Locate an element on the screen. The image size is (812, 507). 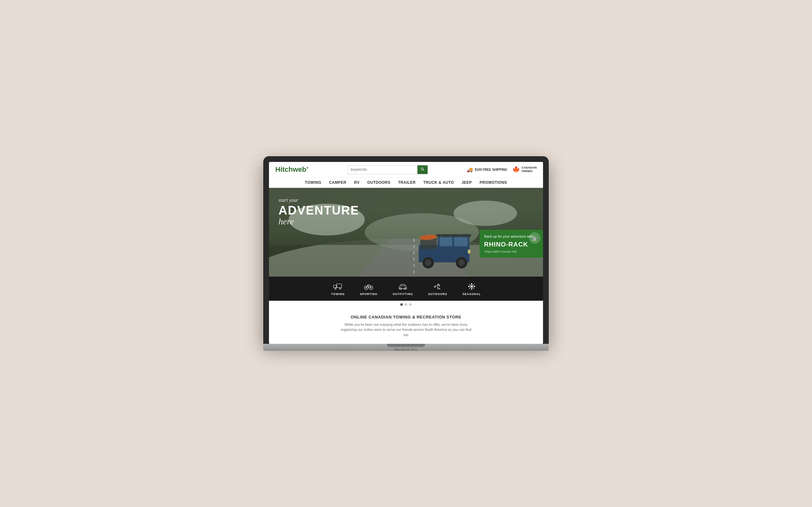
browser-screen: Hitchweb+ 🚚 $100 FREE SHIPPING is located at coordinates (406, 253).